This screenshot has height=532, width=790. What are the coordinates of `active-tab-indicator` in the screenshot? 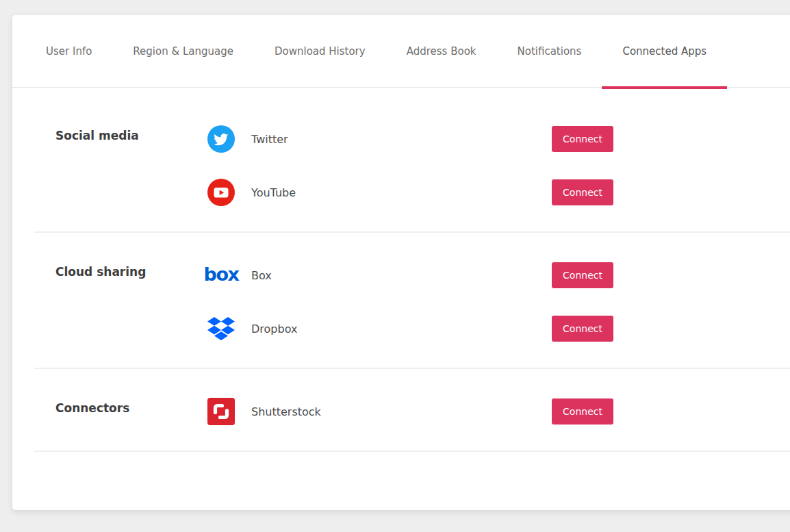 It's located at (664, 88).